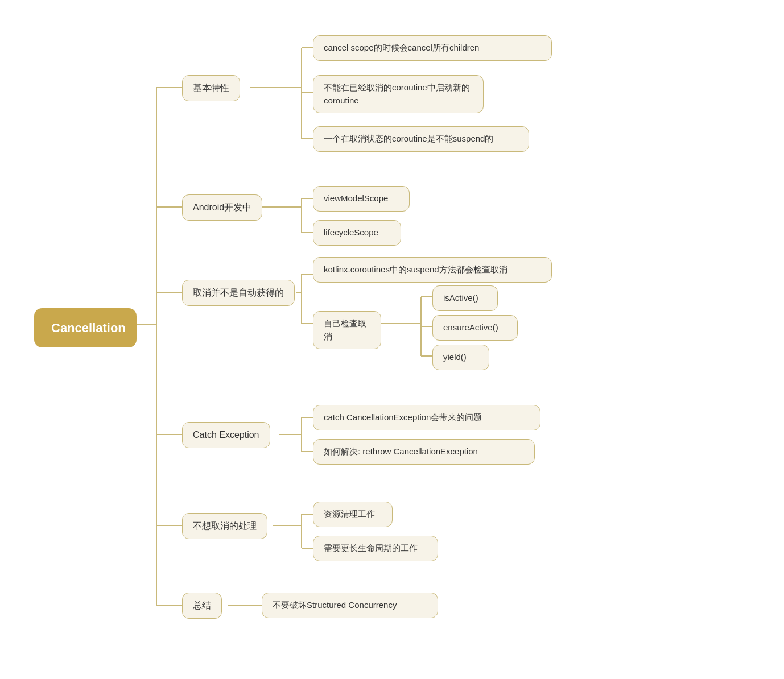 The width and height of the screenshot is (784, 679). What do you see at coordinates (202, 606) in the screenshot?
I see `level1-node-zongjie: 总结` at bounding box center [202, 606].